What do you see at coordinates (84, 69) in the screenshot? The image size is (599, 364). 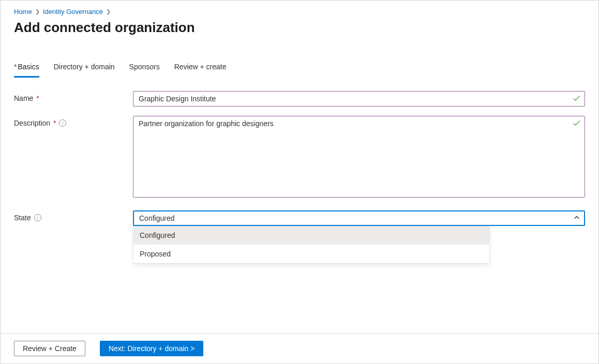 I see `tab-directory-domain: Directory + domain` at bounding box center [84, 69].